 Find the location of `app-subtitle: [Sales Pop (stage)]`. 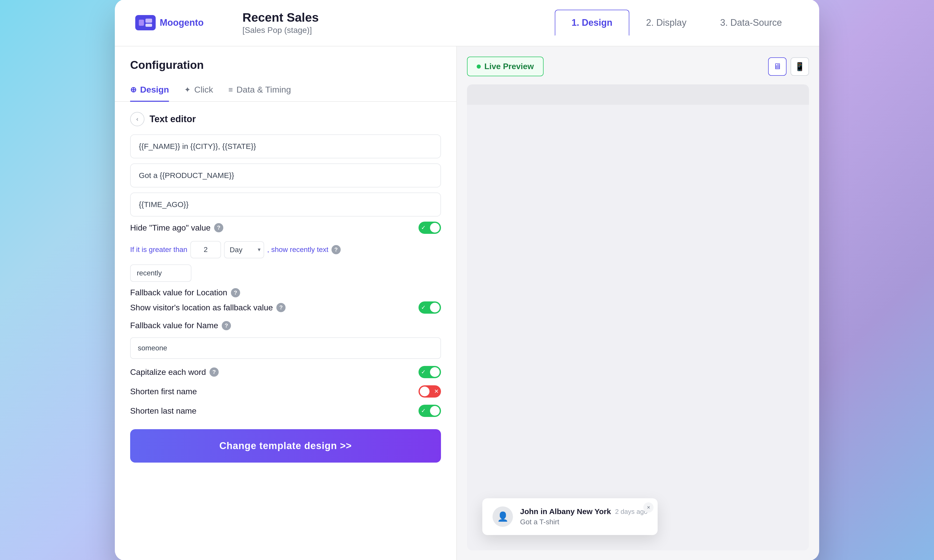

app-subtitle: [Sales Pop (stage)] is located at coordinates (391, 30).